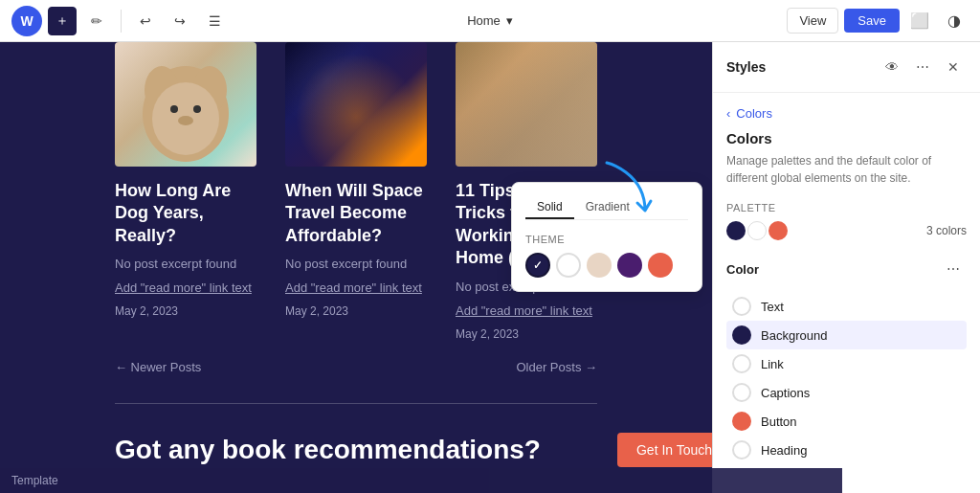 The image size is (980, 493). What do you see at coordinates (356, 311) in the screenshot?
I see `post-date-2: May 2, 2023` at bounding box center [356, 311].